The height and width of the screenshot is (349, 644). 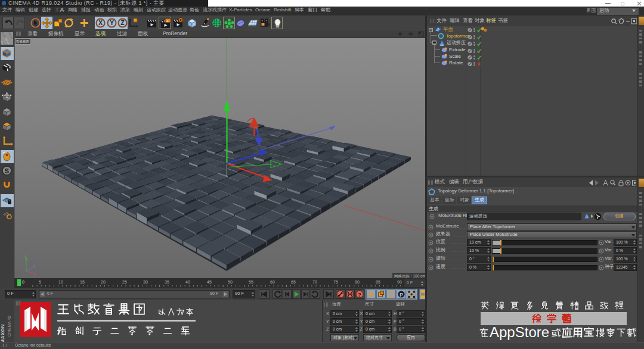 I want to click on svg-text: X, so click(x=100, y=23).